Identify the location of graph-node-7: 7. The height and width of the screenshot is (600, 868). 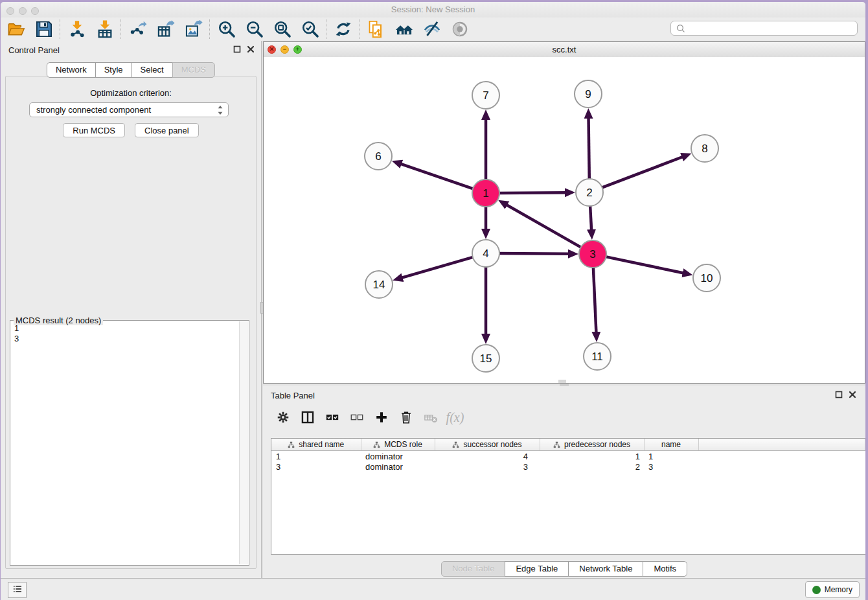
(486, 95).